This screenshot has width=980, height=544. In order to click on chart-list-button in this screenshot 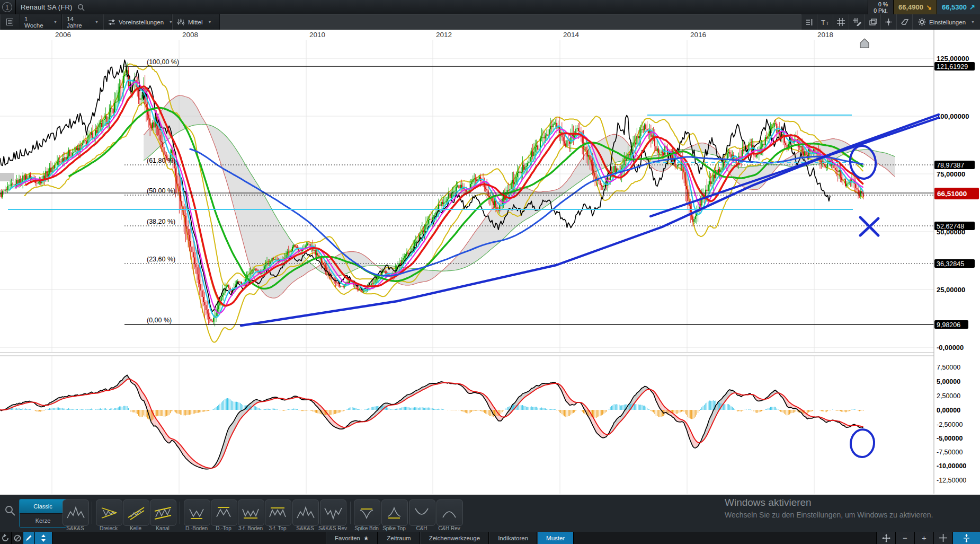, I will do `click(10, 22)`.